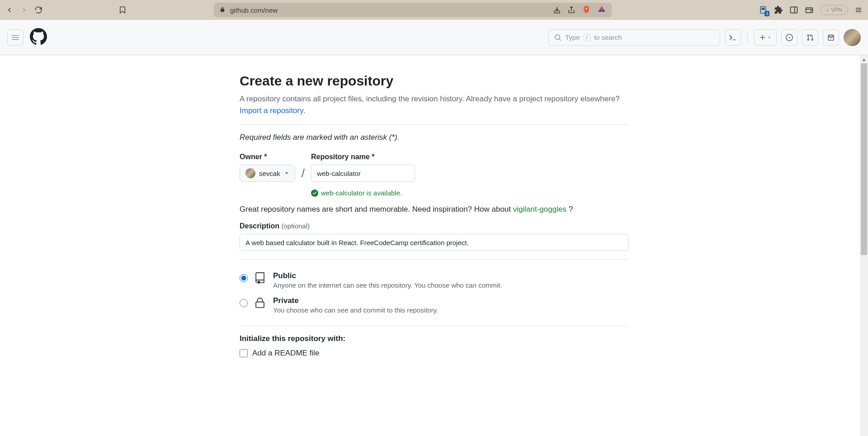 The width and height of the screenshot is (868, 436). Describe the element at coordinates (451, 301) in the screenshot. I see `private-title: Private` at that location.